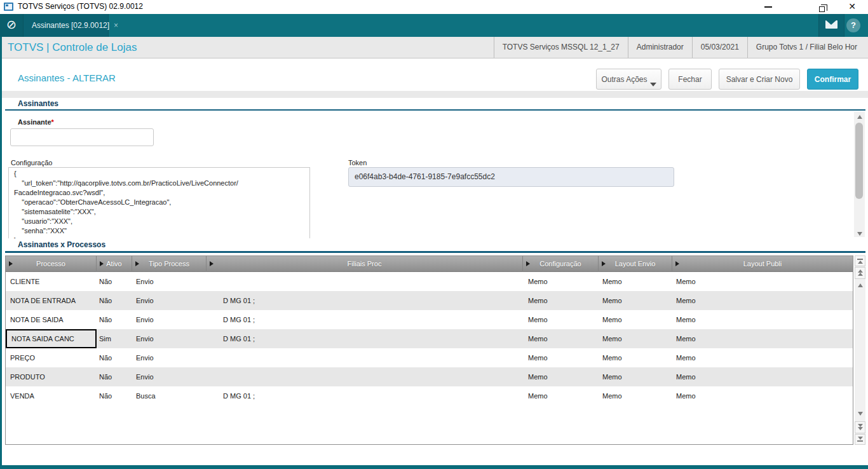 The image size is (868, 469). What do you see at coordinates (159, 203) in the screenshot?
I see `configuracao-textarea: { "url_token":"http://qacorplive.totvs.c…` at bounding box center [159, 203].